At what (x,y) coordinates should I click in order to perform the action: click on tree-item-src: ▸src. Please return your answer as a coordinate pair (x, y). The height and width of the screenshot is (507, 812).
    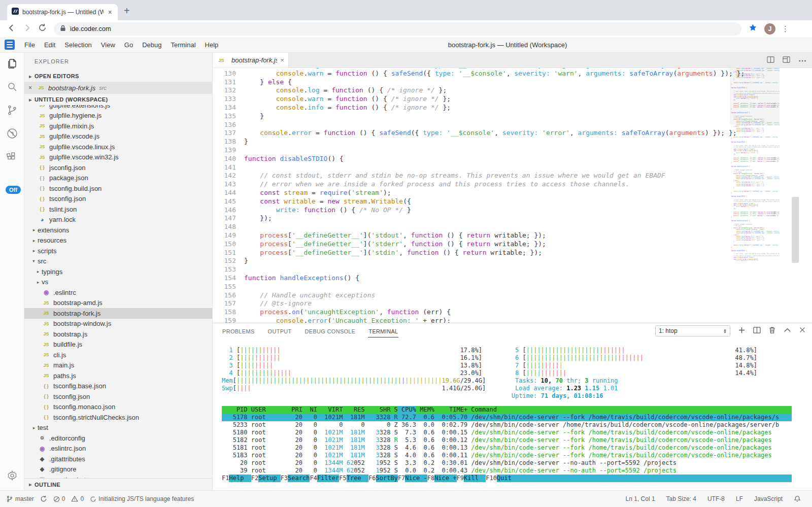
    Looking at the image, I should click on (118, 262).